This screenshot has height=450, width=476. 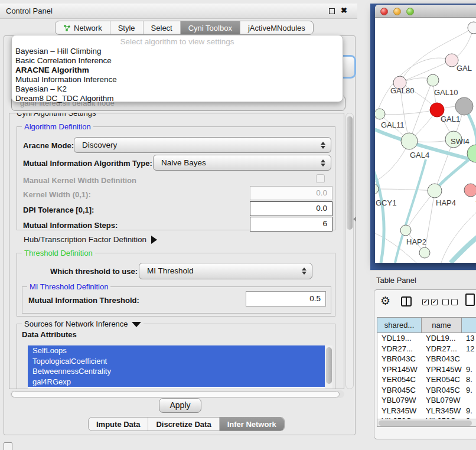 I want to click on hub-definition-label: Hub/Transcription Factor Definition, so click(x=85, y=240).